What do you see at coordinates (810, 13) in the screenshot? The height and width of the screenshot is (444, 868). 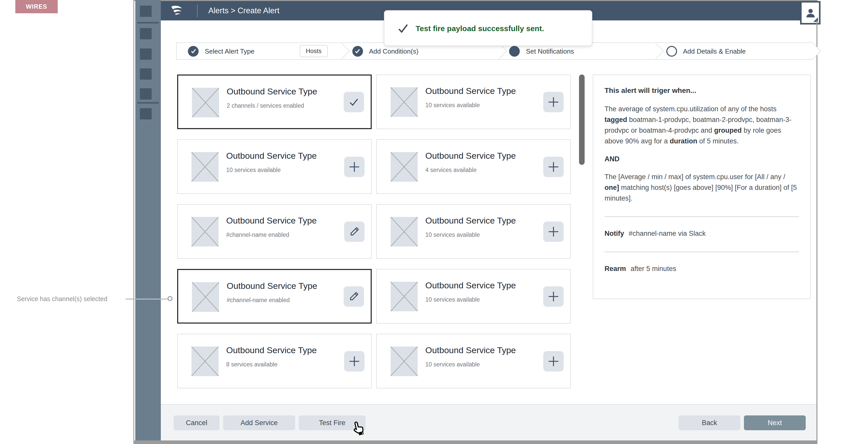 I see `user-avatar-icon` at bounding box center [810, 13].